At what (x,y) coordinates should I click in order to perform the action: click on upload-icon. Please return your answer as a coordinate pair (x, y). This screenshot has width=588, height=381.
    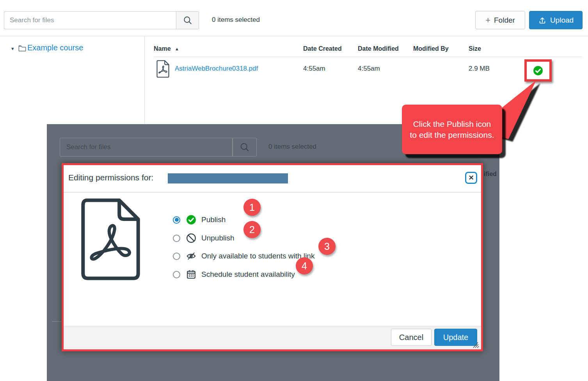
    Looking at the image, I should click on (542, 20).